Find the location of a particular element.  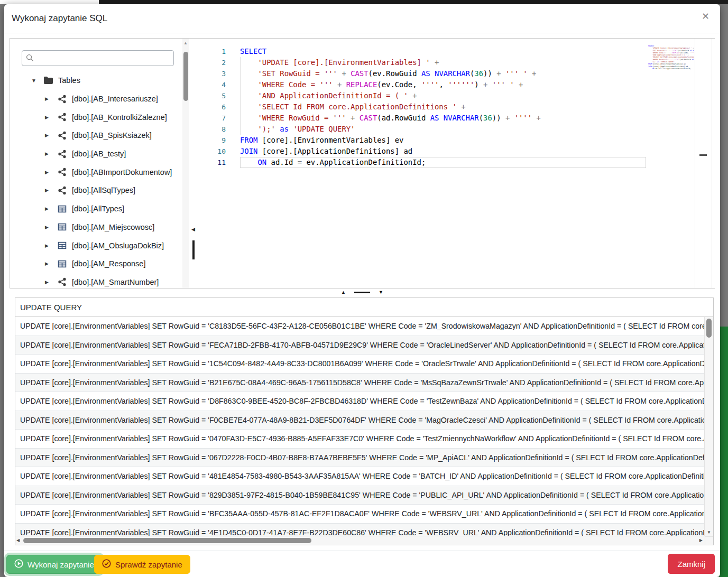

horizontal-scrollbar-thumb is located at coordinates (167, 541).